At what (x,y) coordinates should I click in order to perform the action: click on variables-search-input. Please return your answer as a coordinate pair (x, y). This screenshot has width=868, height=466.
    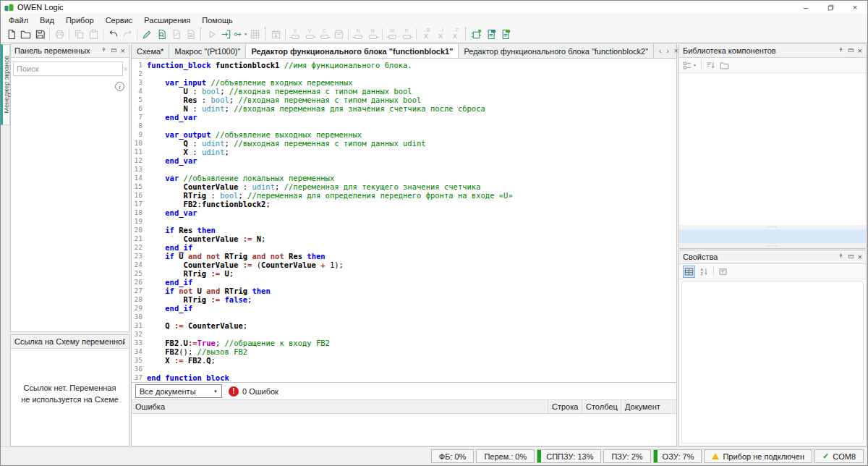
    Looking at the image, I should click on (68, 69).